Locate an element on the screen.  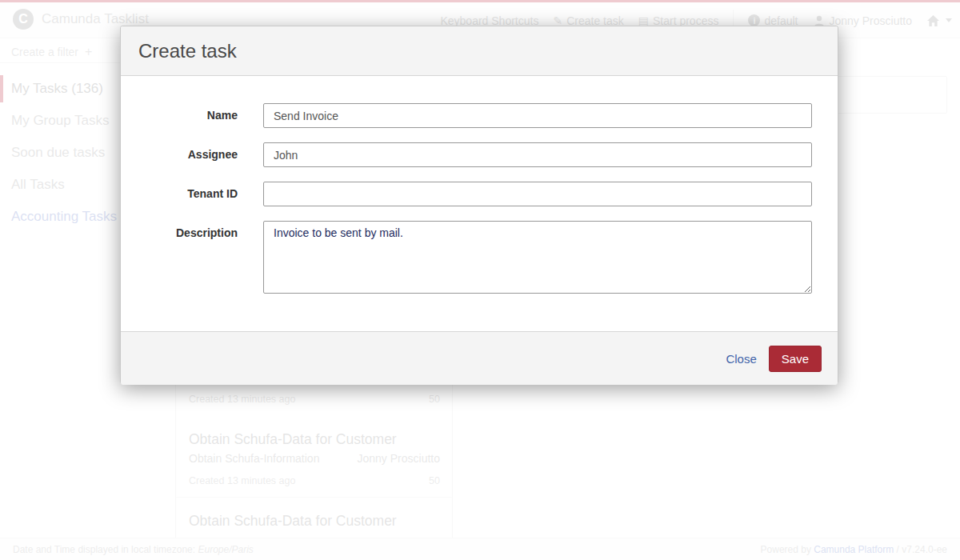
name-label: Name is located at coordinates (187, 115).